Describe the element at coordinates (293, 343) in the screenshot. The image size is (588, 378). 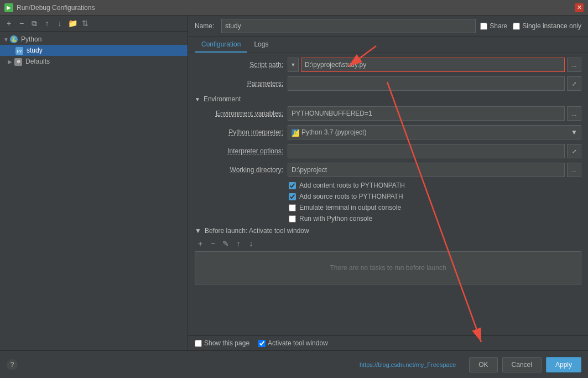
I see `activate-tool-window-checkbox-label: Activate tool window` at that location.